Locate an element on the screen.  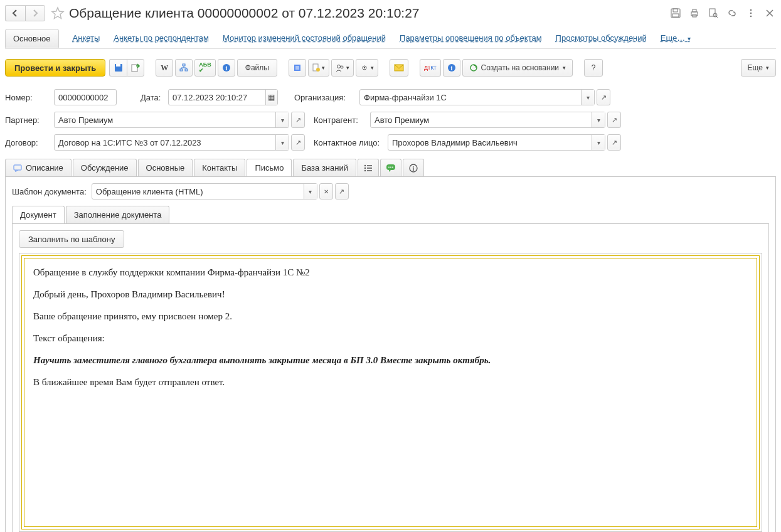
tab-info-icon: i is located at coordinates (413, 168).